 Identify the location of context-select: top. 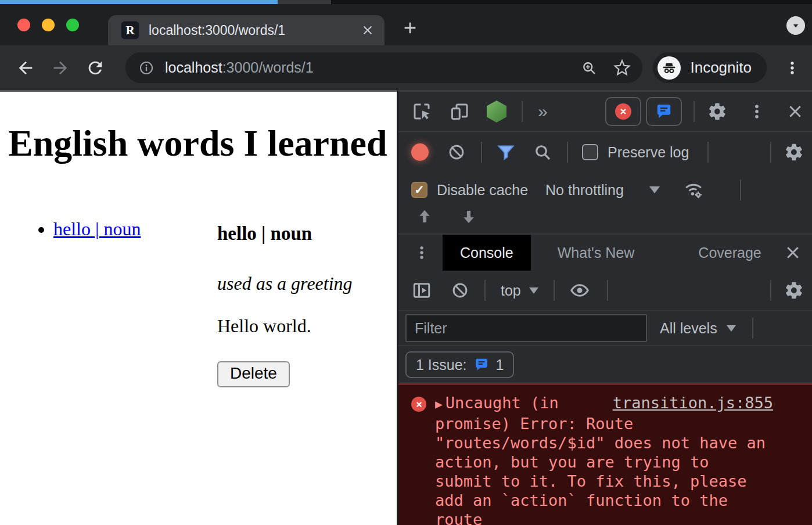
(511, 290).